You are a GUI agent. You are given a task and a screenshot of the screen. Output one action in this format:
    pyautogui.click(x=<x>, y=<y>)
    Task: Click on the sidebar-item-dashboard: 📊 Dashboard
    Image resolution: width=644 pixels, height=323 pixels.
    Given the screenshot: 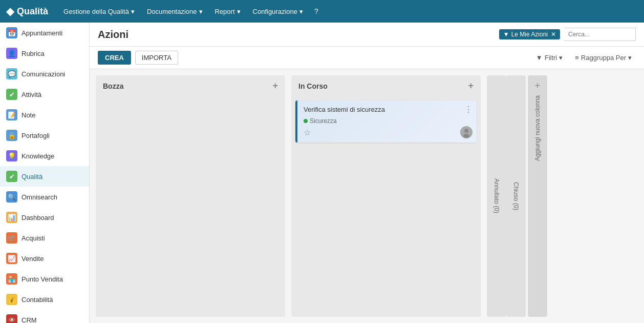 What is the action you would take?
    pyautogui.click(x=45, y=217)
    